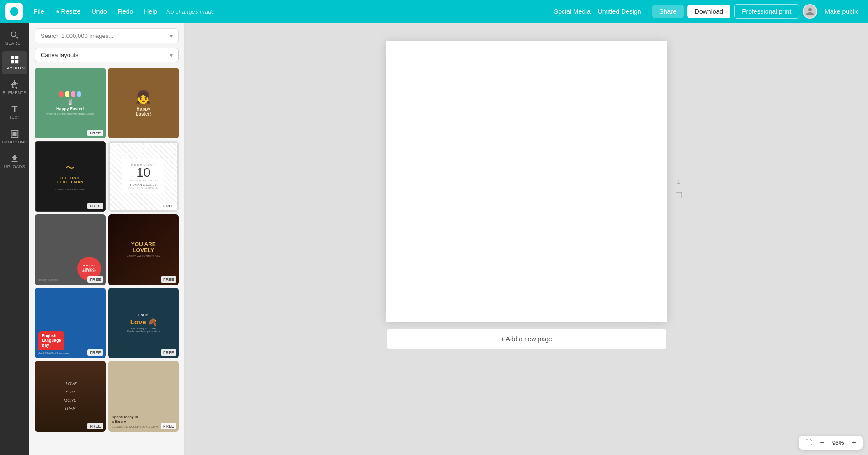  Describe the element at coordinates (15, 142) in the screenshot. I see `sidebar-background-label: BKGROUND` at that location.